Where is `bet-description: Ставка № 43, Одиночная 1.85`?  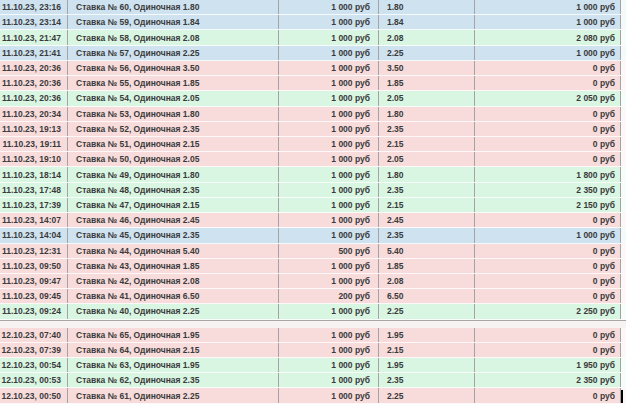
bet-description: Ставка № 43, Одиночная 1.85 is located at coordinates (174, 266).